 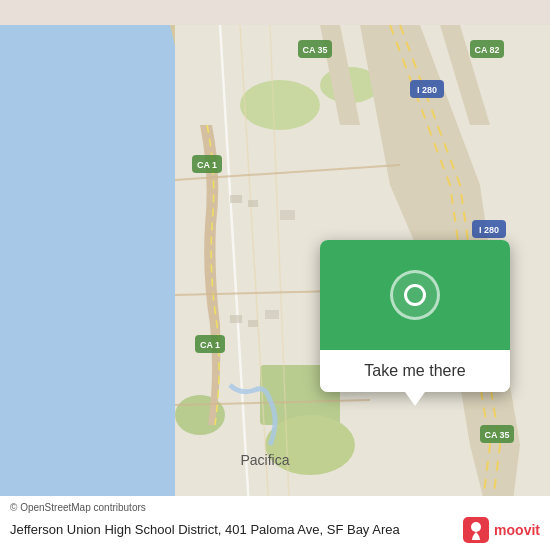 I want to click on take-me-there-button: Take me there, so click(x=415, y=371).